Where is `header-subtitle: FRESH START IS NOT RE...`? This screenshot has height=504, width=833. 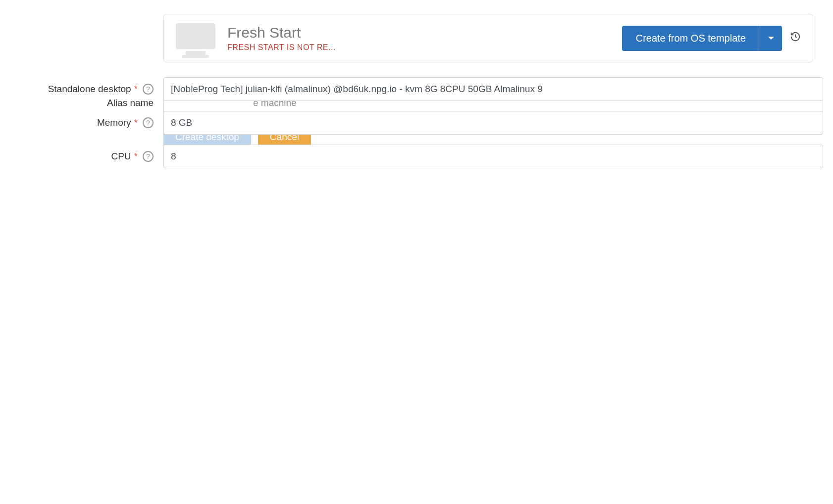 header-subtitle: FRESH START IS NOT RE... is located at coordinates (281, 48).